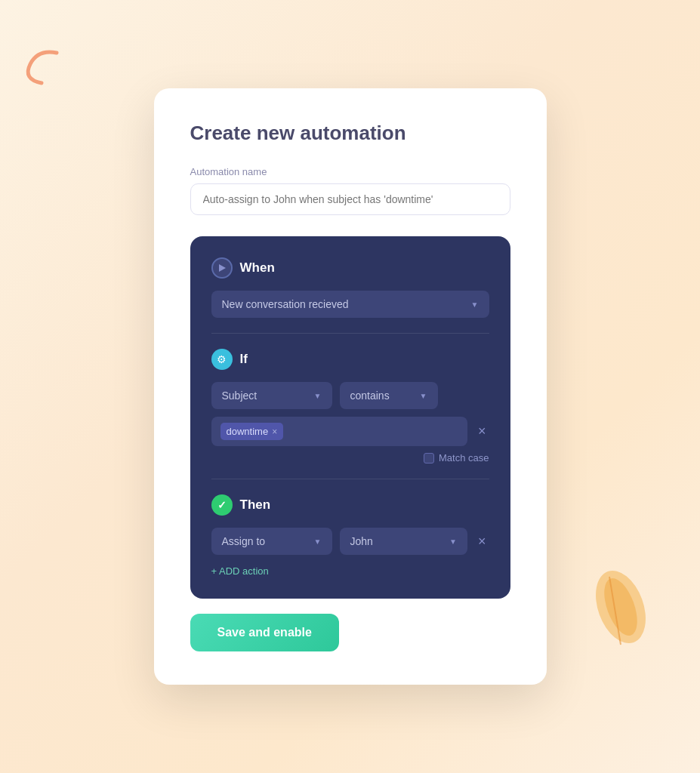  What do you see at coordinates (453, 542) in the screenshot?
I see `then-value-chevron-icon: ▼` at bounding box center [453, 542].